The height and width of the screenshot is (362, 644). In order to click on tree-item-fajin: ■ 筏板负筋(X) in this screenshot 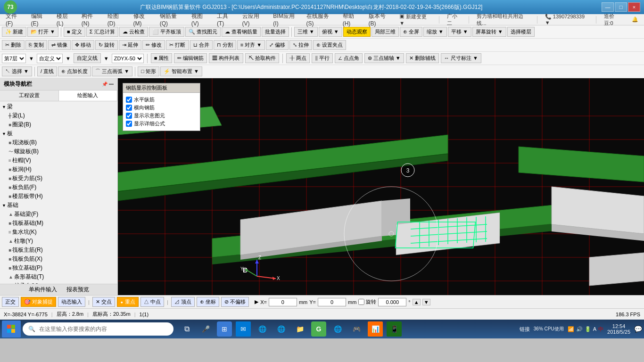, I will do `click(58, 259)`.